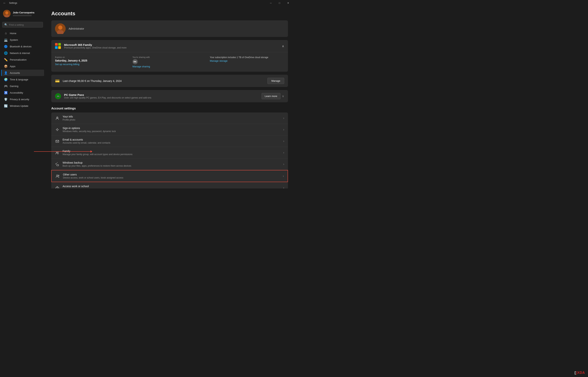 The image size is (588, 377). Describe the element at coordinates (17, 93) in the screenshot. I see `nav-label-accessibility: Accessibility` at that location.